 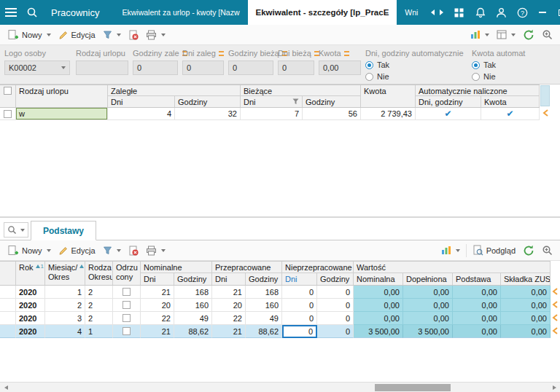 I want to click on cell-okres: 1, so click(x=66, y=292).